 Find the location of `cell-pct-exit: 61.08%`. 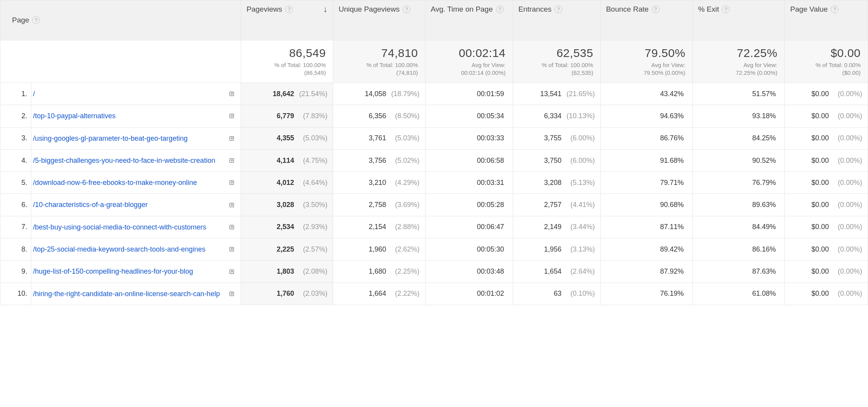

cell-pct-exit: 61.08% is located at coordinates (739, 294).